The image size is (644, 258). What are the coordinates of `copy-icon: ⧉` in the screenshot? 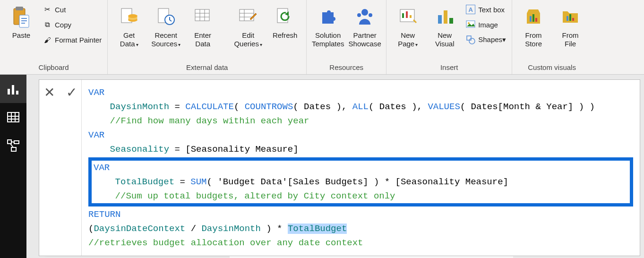 It's located at (47, 25).